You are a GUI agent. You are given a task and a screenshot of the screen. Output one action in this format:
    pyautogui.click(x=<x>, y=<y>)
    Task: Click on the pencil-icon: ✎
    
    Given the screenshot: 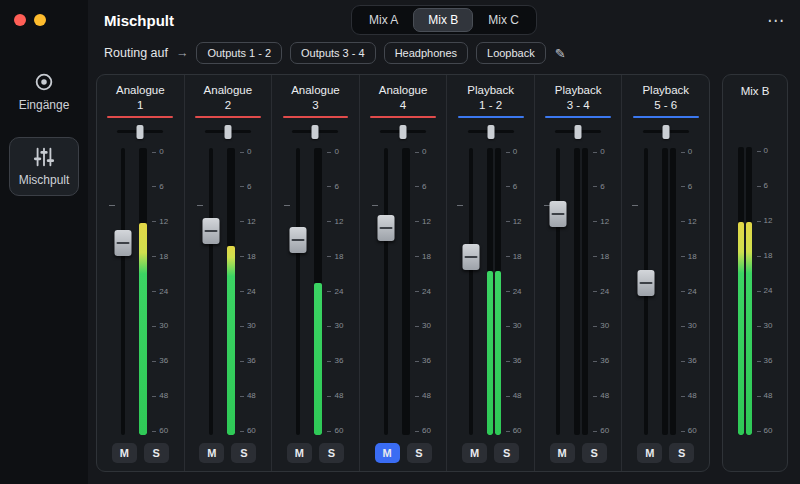 What is the action you would take?
    pyautogui.click(x=560, y=54)
    